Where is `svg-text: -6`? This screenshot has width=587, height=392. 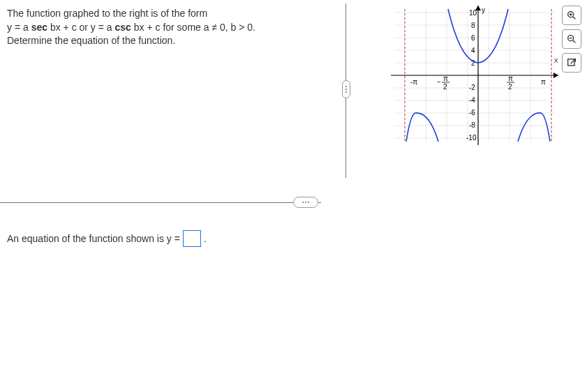 svg-text: -6 is located at coordinates (472, 113).